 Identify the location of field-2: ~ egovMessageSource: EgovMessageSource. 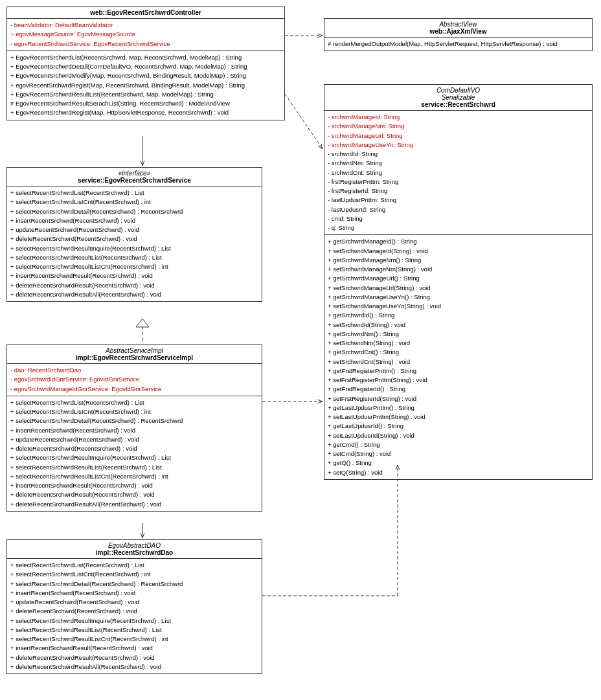
(146, 34).